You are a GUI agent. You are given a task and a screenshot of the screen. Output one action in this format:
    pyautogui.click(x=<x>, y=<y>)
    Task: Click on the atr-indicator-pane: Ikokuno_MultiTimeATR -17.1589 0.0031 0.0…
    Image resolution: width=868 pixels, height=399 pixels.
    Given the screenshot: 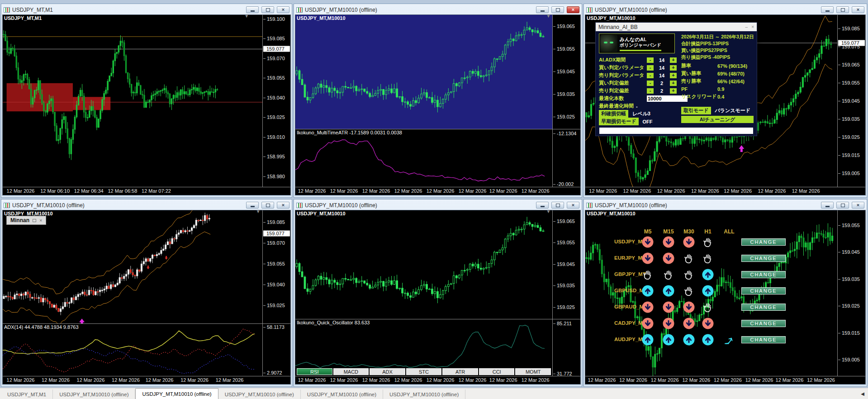 What is the action you would take?
    pyautogui.click(x=438, y=158)
    